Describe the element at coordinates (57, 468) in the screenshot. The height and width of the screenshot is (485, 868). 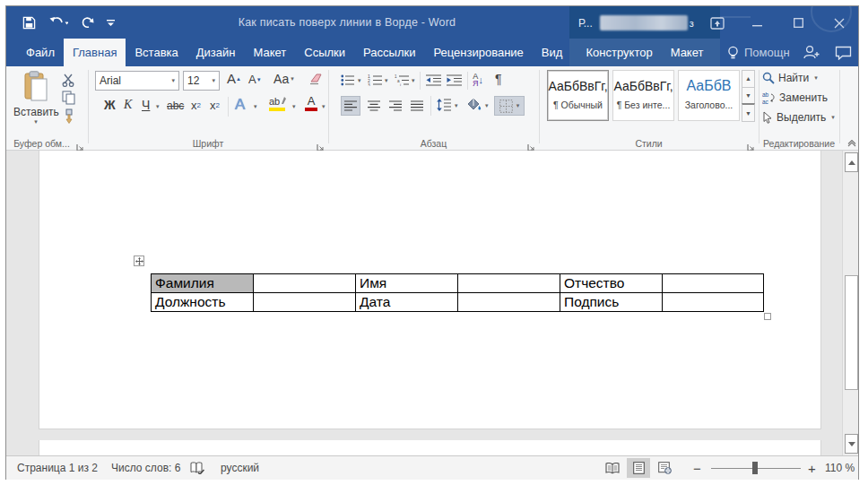
I see `page-indicator: Страница 1 из 2` at that location.